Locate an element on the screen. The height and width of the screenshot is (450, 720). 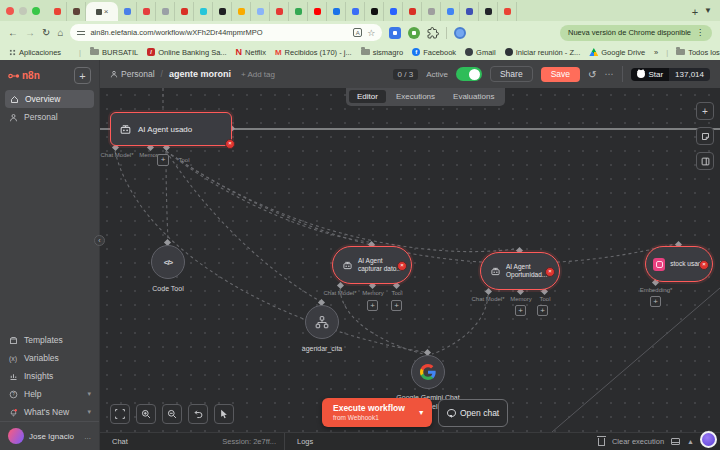
share-button: Share is located at coordinates (512, 74).